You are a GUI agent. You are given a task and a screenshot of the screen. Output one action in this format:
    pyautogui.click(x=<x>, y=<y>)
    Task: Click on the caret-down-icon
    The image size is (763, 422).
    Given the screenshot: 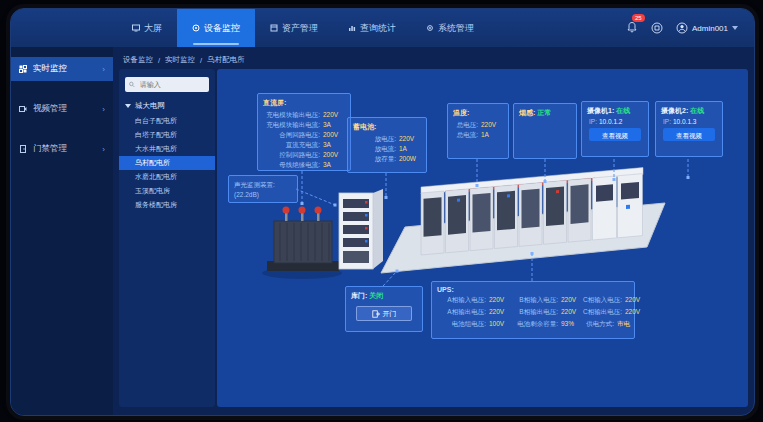 What is the action you would take?
    pyautogui.click(x=128, y=106)
    